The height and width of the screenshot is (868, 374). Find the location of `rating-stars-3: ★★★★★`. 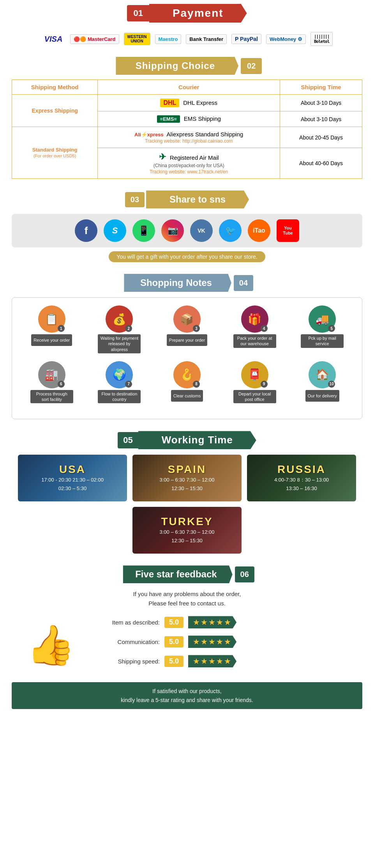

rating-stars-3: ★★★★★ is located at coordinates (212, 661).